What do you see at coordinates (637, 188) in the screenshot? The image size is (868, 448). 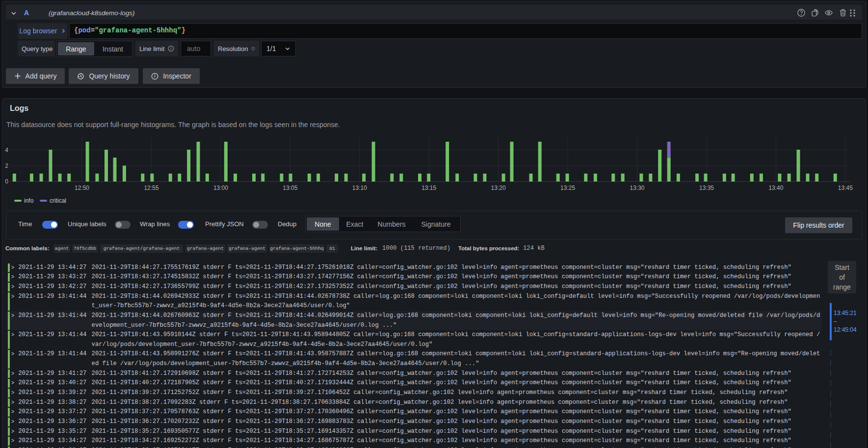 I see `svg-text: 13:30` at bounding box center [637, 188].